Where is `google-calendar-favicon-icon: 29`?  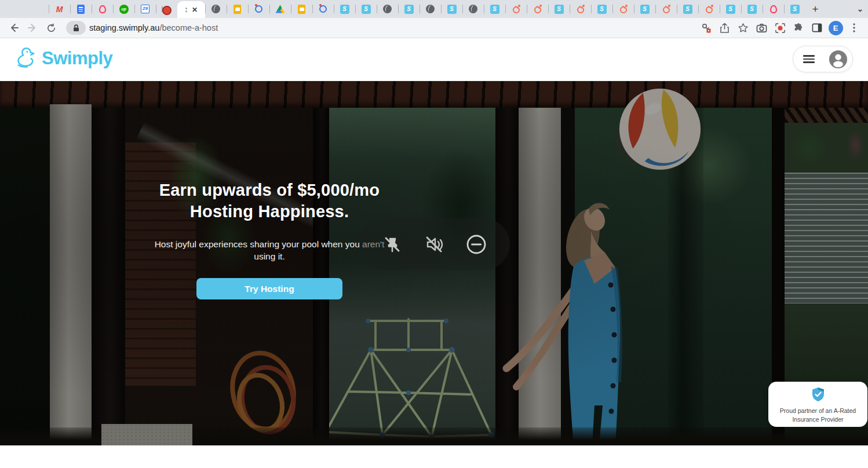
google-calendar-favicon-icon: 29 is located at coordinates (145, 9).